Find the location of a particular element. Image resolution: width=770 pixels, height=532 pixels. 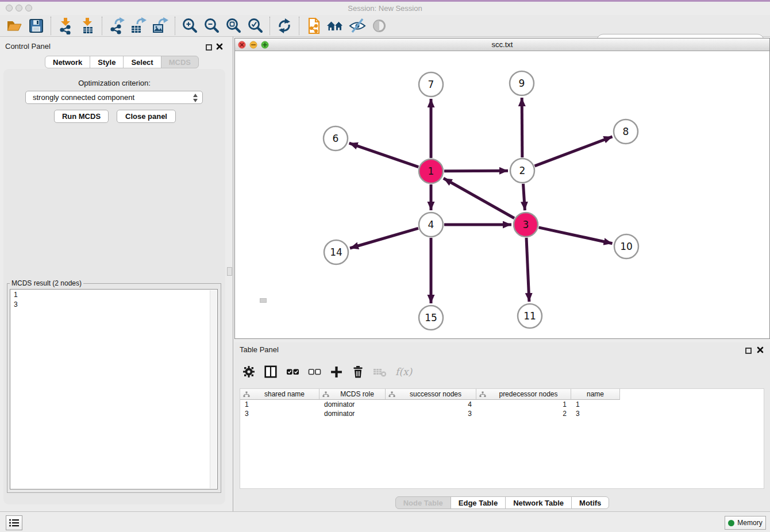

node-table: shared name MCDS role successor nodes pr… is located at coordinates (502, 439).